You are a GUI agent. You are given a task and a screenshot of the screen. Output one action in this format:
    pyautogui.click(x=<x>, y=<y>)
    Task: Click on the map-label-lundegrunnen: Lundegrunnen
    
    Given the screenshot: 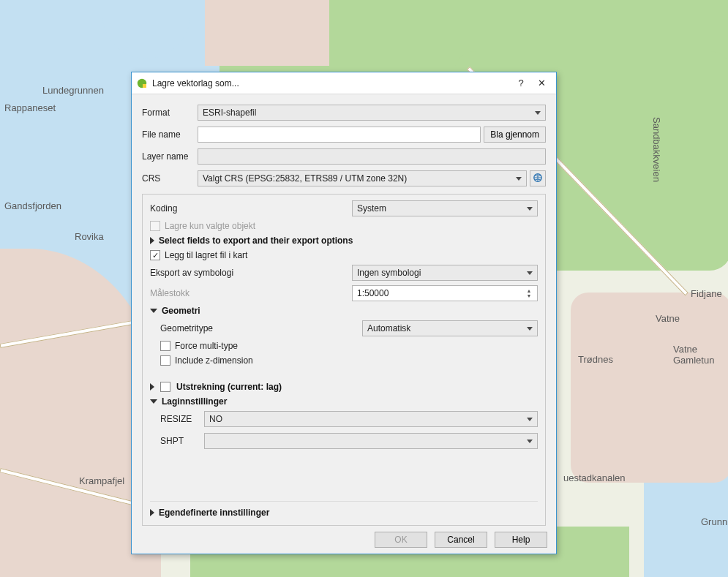 What is the action you would take?
    pyautogui.click(x=73, y=91)
    